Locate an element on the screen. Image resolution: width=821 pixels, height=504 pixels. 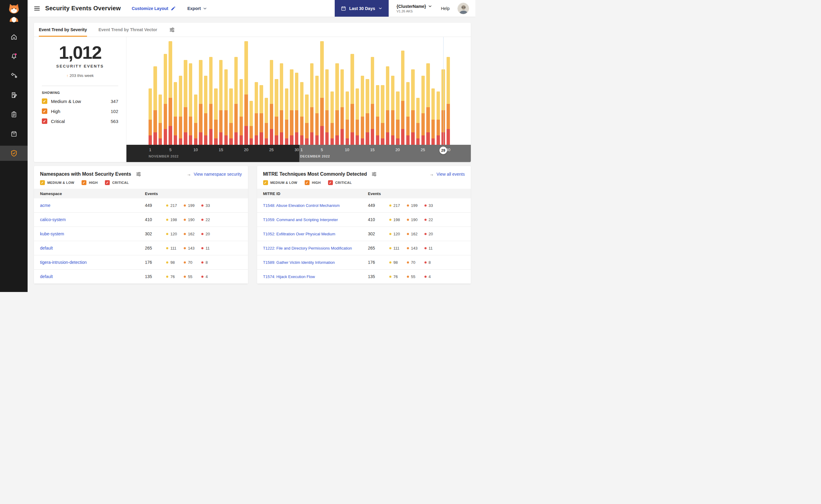
row-link: T1059: Command and Scripting Interpreter is located at coordinates (316, 220).